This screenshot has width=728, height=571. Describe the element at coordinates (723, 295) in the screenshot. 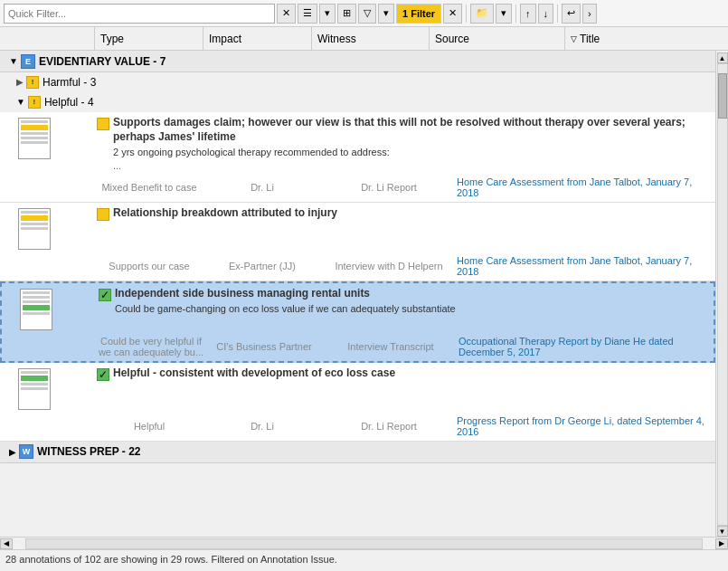

I see `scroll-track` at that location.